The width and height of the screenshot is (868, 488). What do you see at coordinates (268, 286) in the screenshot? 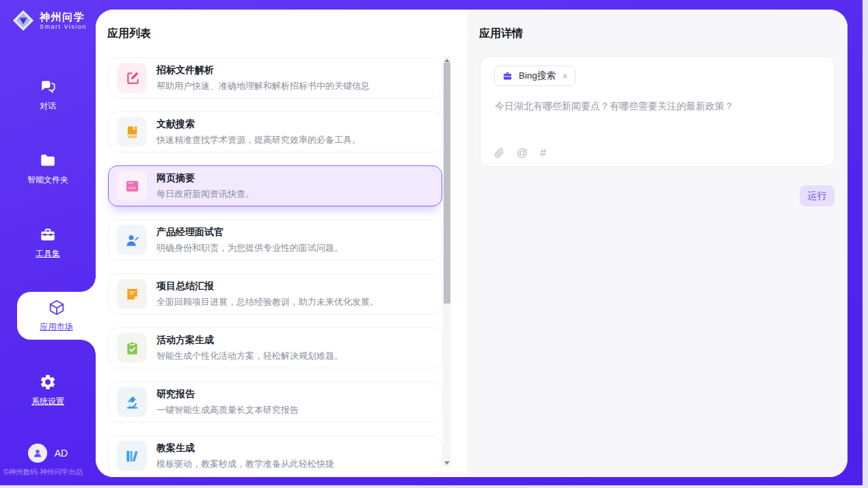
I see `app-card-title: 项目总结汇报` at bounding box center [268, 286].